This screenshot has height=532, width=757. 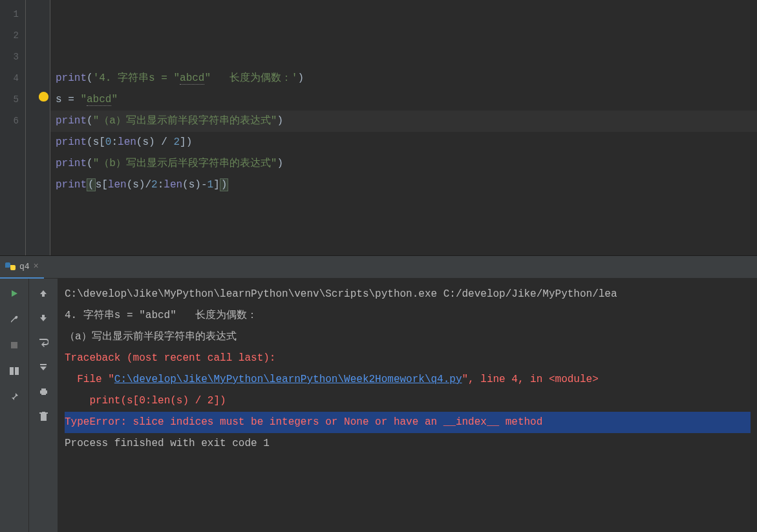 What do you see at coordinates (186, 142) in the screenshot?
I see `code-token: ])` at bounding box center [186, 142].